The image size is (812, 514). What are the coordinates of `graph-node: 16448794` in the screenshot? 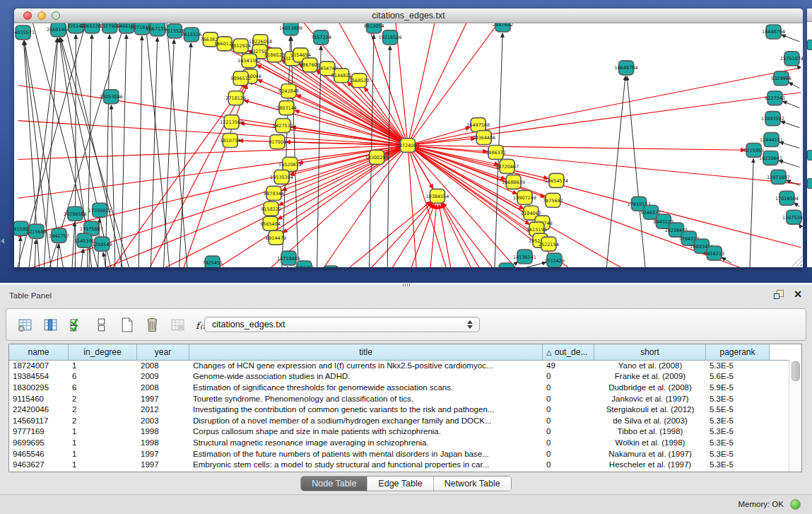 It's located at (773, 32).